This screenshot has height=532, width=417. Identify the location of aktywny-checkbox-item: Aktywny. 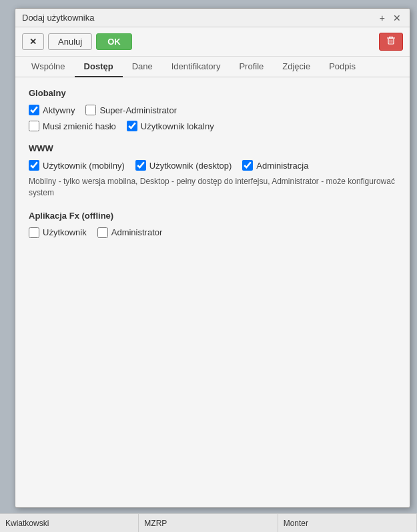
(52, 110).